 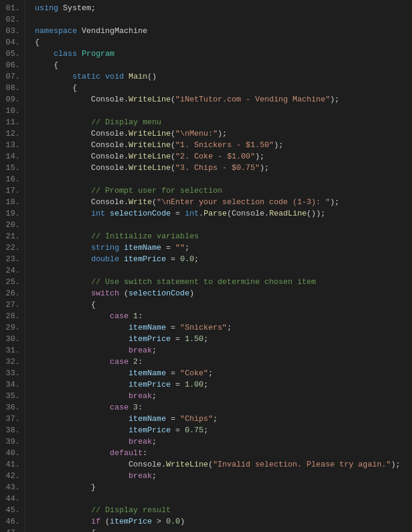 What do you see at coordinates (244, 202) in the screenshot?
I see `token-string: "\nEnter your selection code (1-3): "` at bounding box center [244, 202].